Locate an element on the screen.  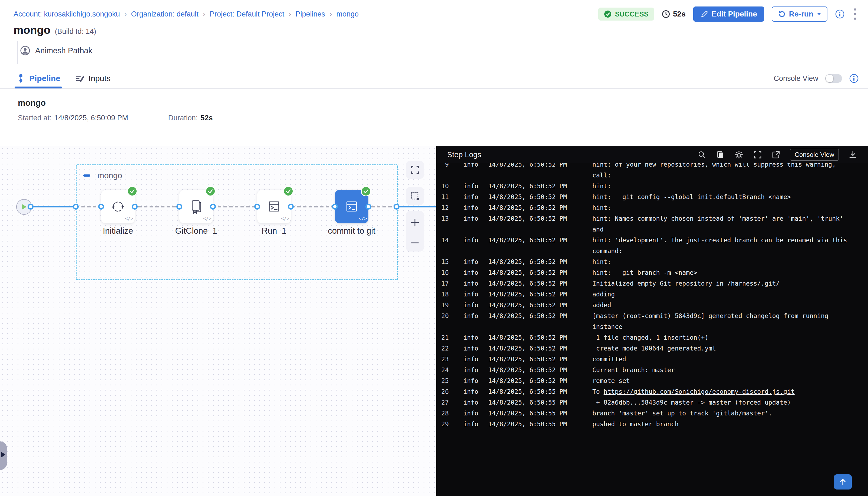
scroll-to-top-button is located at coordinates (843, 482).